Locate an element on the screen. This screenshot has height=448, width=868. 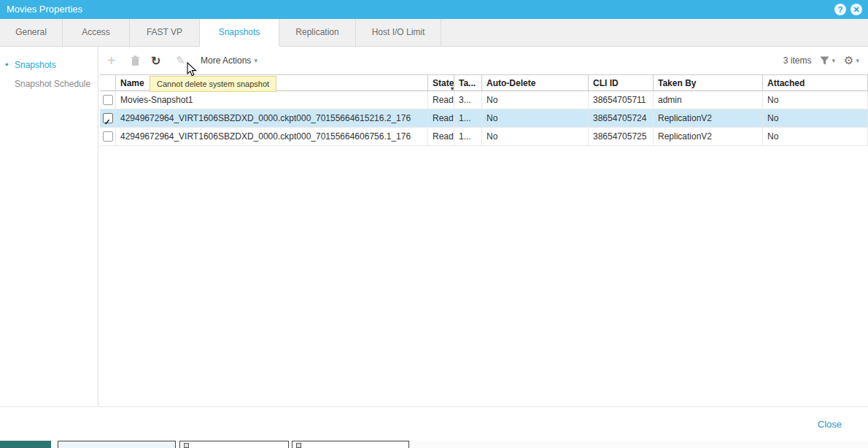
sidebar-item-label: Snapshots is located at coordinates (35, 65).